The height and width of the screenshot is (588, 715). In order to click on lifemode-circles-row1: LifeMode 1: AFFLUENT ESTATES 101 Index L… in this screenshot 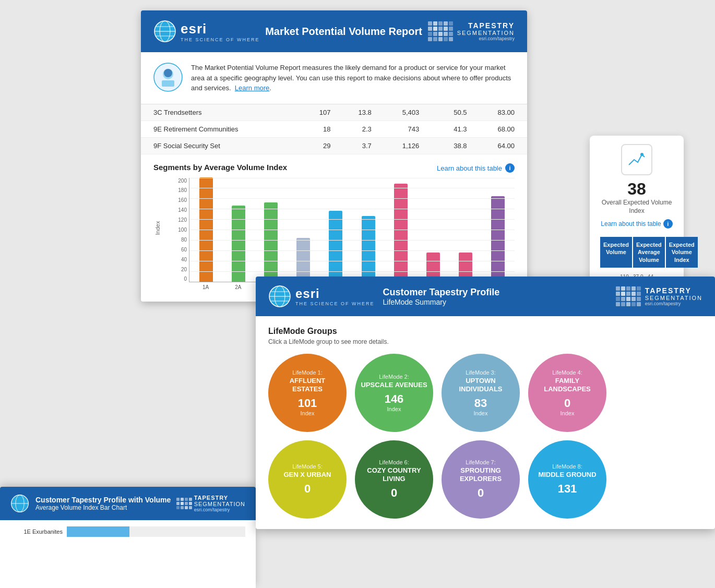, I will do `click(485, 393)`.